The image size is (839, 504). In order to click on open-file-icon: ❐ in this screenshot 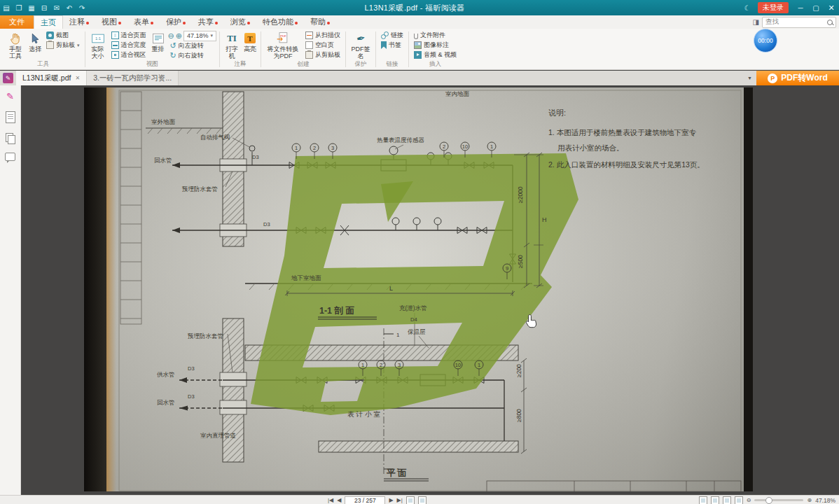, I will do `click(19, 8)`.